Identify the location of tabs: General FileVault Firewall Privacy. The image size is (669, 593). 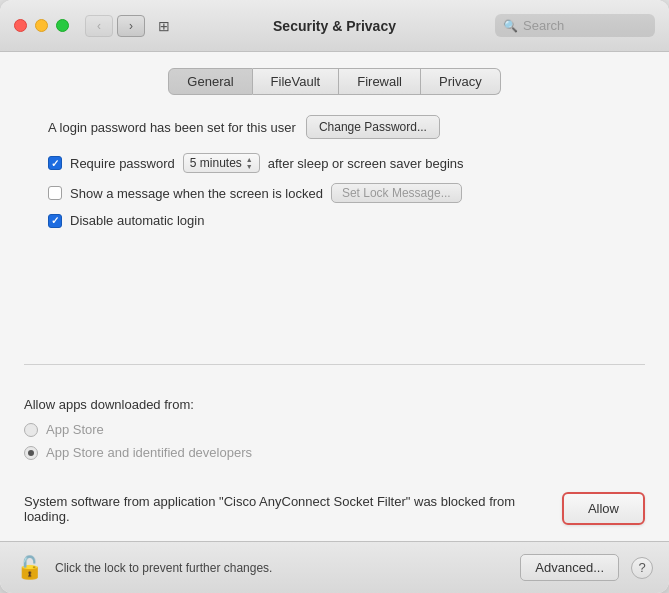
(334, 82).